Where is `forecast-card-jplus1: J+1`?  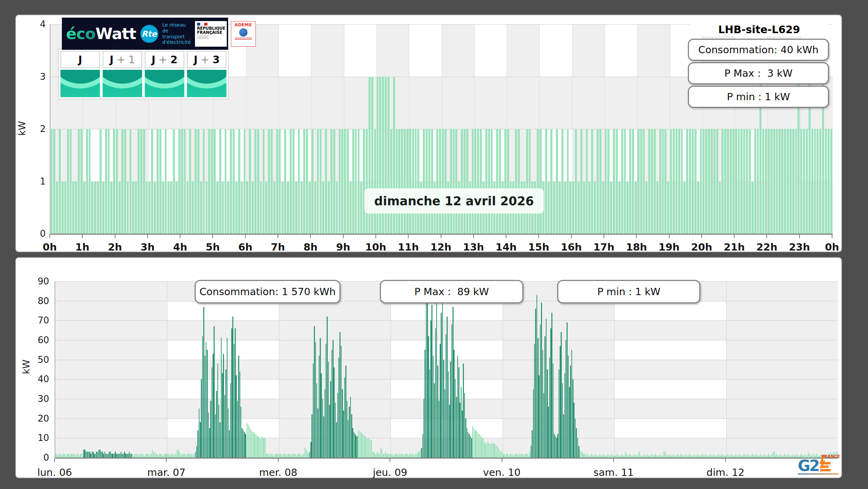
forecast-card-jplus1: J+1 is located at coordinates (122, 74).